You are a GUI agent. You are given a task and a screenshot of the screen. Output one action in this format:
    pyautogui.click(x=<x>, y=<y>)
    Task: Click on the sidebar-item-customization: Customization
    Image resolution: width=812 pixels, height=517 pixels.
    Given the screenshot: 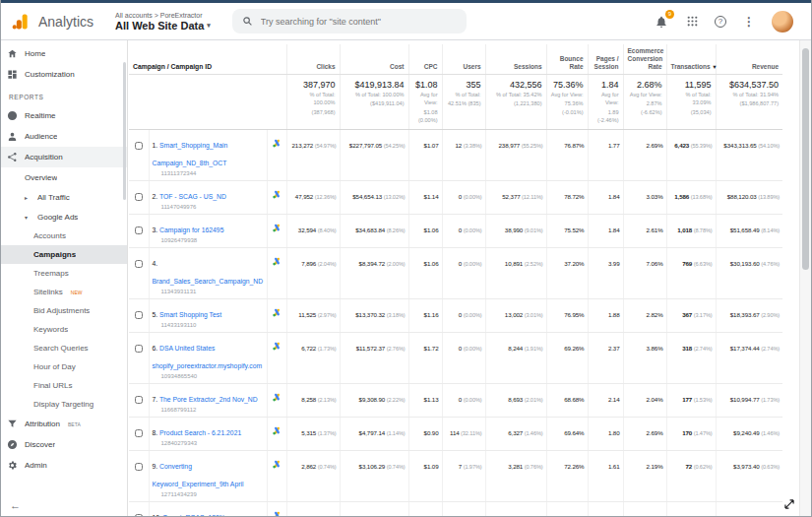 What is the action you would take?
    pyautogui.click(x=64, y=75)
    